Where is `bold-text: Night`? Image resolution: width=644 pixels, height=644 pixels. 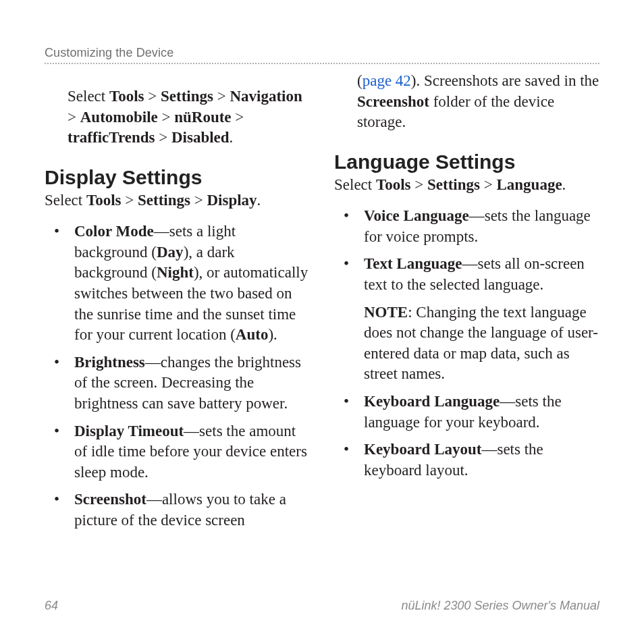 bold-text: Night is located at coordinates (176, 273).